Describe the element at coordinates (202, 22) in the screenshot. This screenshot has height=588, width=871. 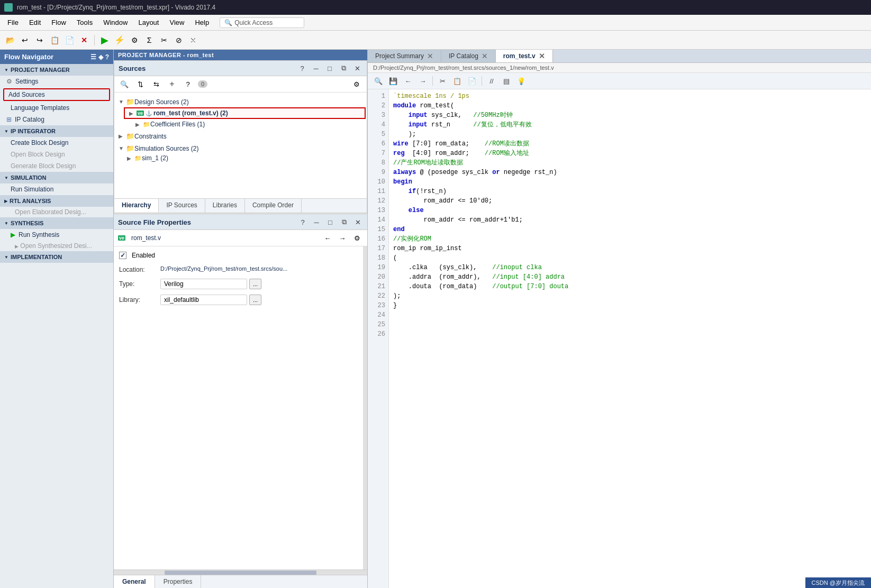
I see `menu-help: Help` at that location.